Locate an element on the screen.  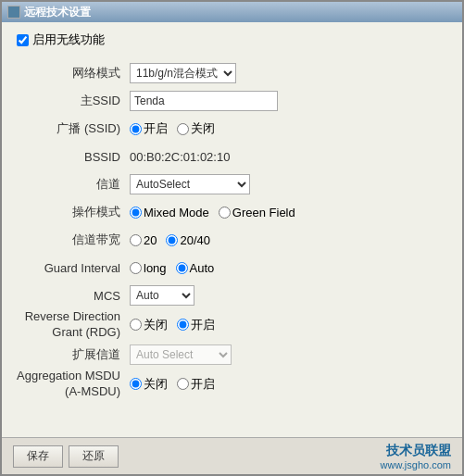
ssid-input is located at coordinates (204, 101).